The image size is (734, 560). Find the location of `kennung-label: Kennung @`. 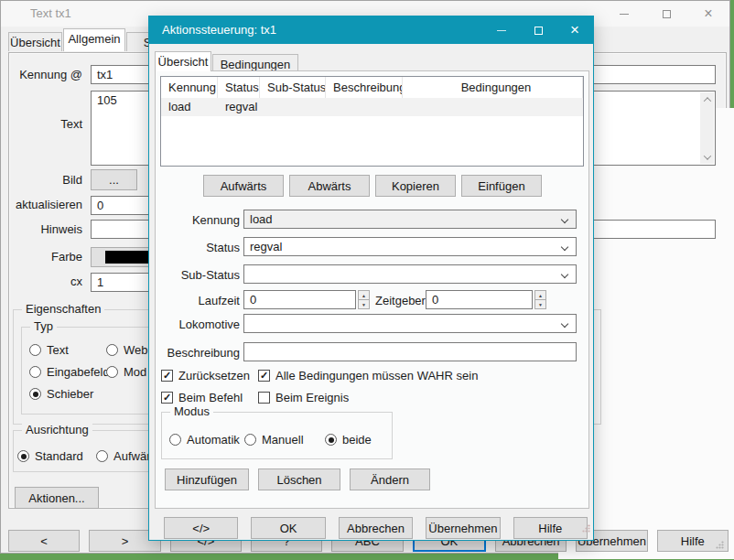

kennung-label: Kennung @ is located at coordinates (48, 75).